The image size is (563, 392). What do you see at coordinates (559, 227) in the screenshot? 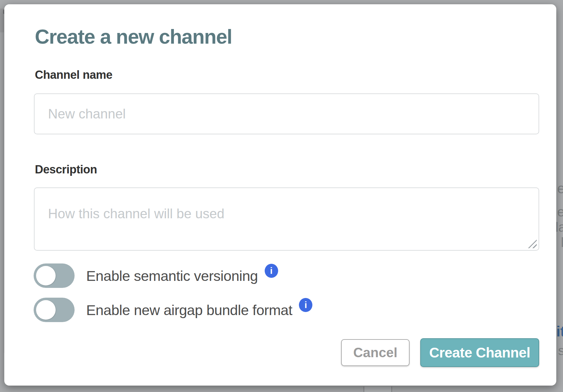
I see `background-text-fragment: la` at bounding box center [559, 227].